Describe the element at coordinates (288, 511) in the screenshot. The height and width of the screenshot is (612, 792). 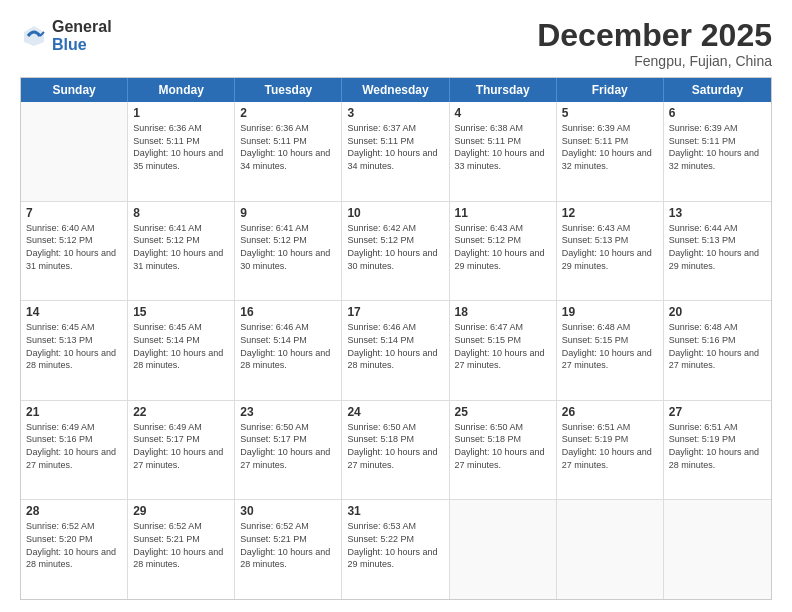
I see `day-number: 30` at that location.